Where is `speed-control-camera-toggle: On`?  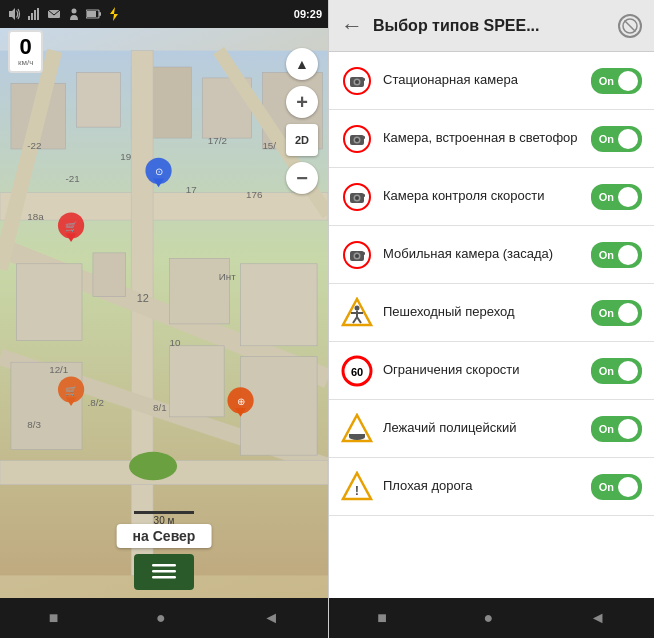 speed-control-camera-toggle: On is located at coordinates (616, 197).